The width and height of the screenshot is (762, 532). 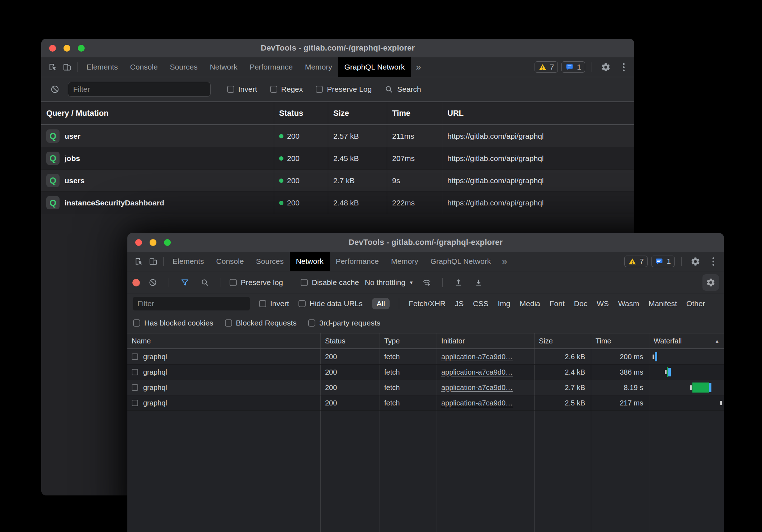 What do you see at coordinates (403, 89) in the screenshot?
I see `search-toggle: Search` at bounding box center [403, 89].